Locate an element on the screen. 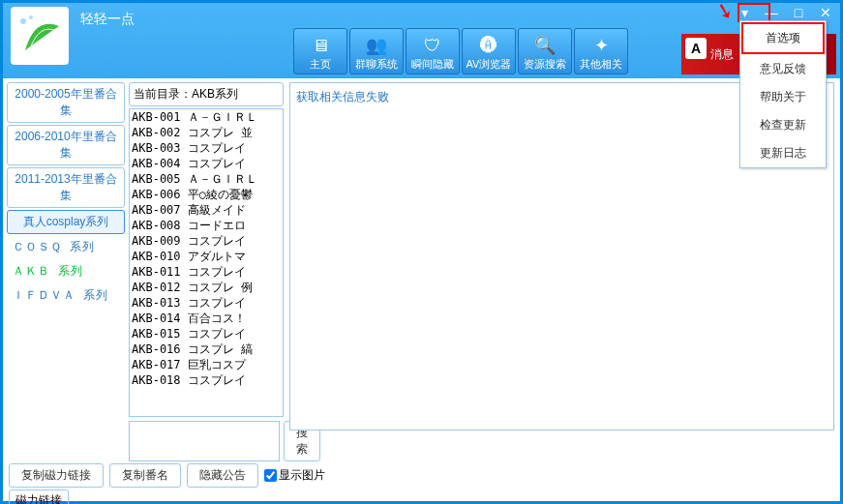 The height and width of the screenshot is (504, 843). toolbar-browser-button: 🅐AV浏览器 is located at coordinates (489, 51).